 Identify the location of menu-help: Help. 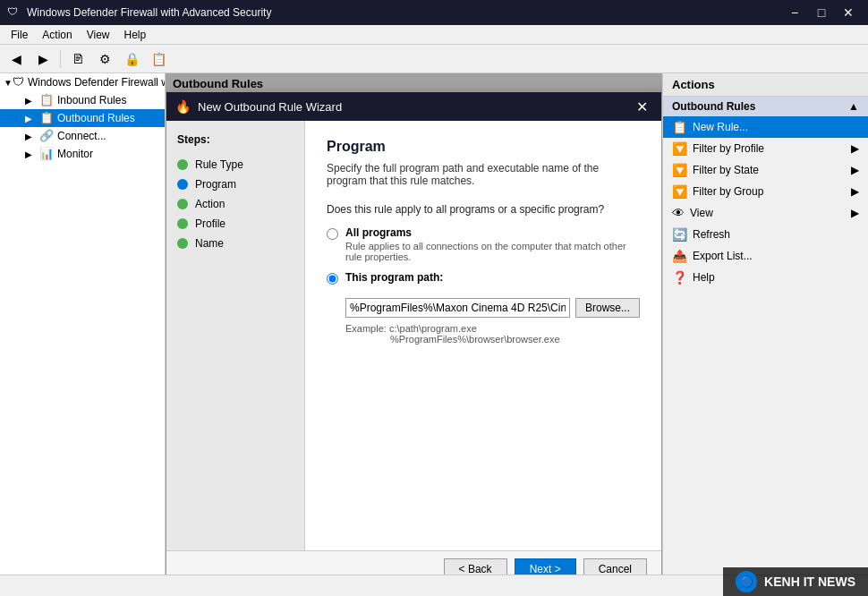
(136, 35).